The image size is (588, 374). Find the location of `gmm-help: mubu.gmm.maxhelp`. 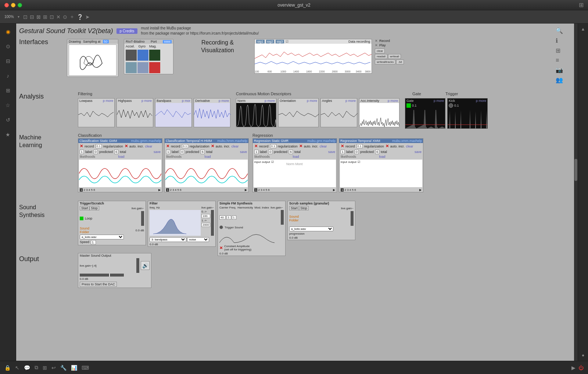

gmm-help: mubu.gmm.maxhelp is located at coordinates (146, 141).